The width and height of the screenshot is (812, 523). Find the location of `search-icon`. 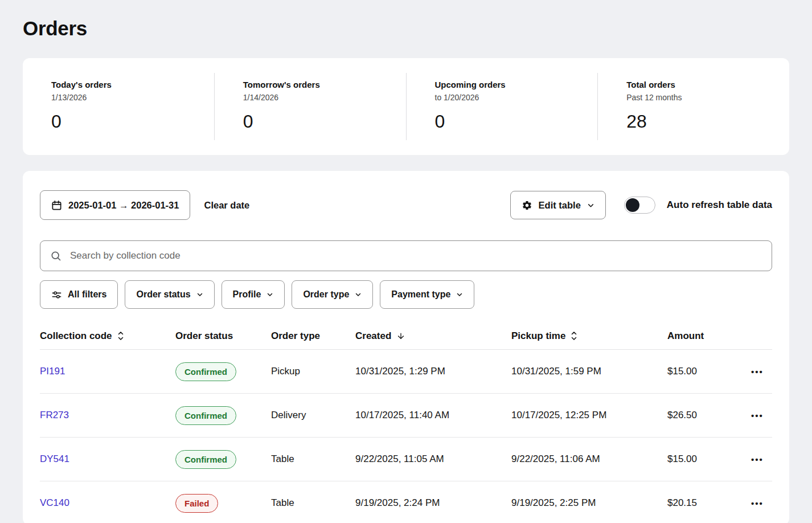

search-icon is located at coordinates (56, 256).